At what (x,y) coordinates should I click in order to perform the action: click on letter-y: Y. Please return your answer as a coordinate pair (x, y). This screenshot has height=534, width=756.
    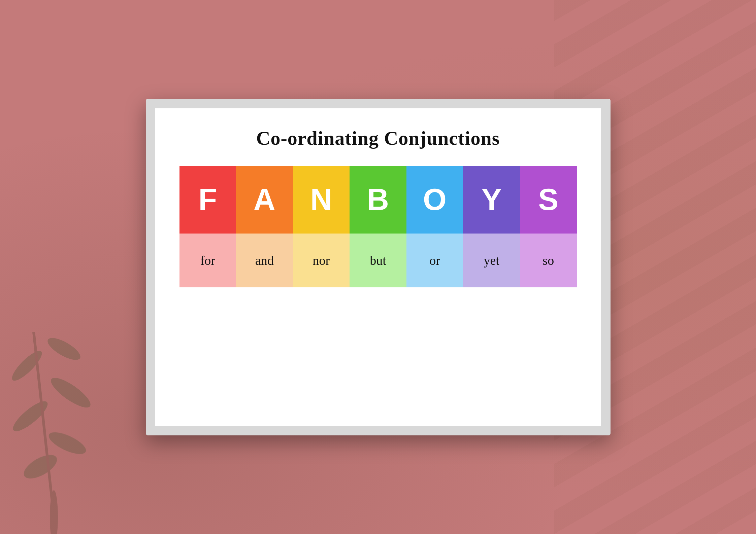
    Looking at the image, I should click on (492, 200).